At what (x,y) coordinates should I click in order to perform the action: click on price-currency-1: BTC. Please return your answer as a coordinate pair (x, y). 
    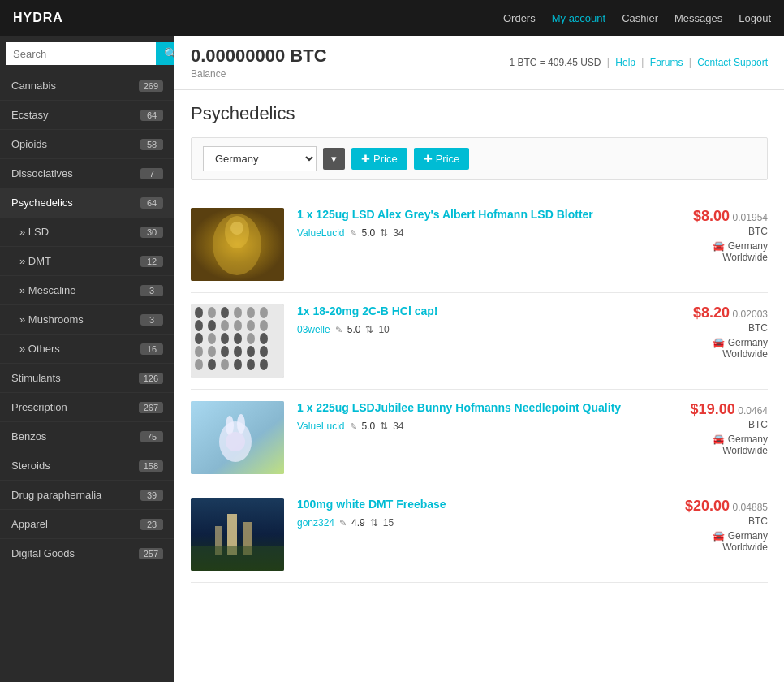
    Looking at the image, I should click on (758, 328).